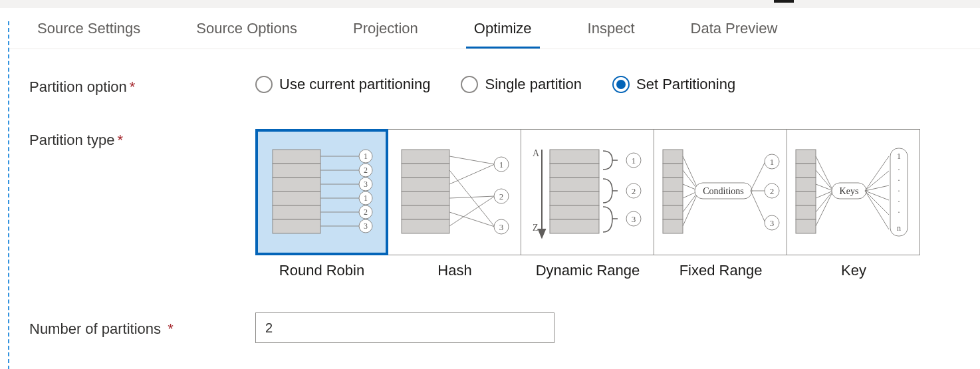  I want to click on svg-text: A, so click(536, 153).